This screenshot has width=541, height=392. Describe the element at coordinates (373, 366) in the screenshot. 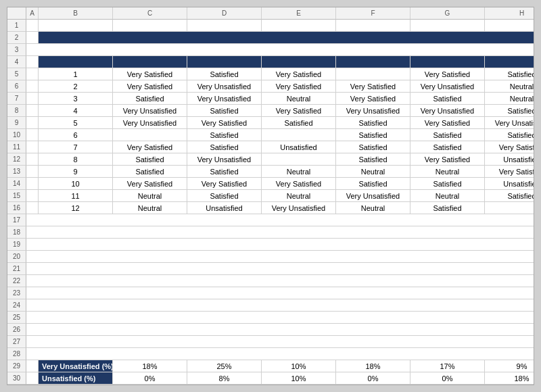

I see `cell-f29: 18%` at that location.